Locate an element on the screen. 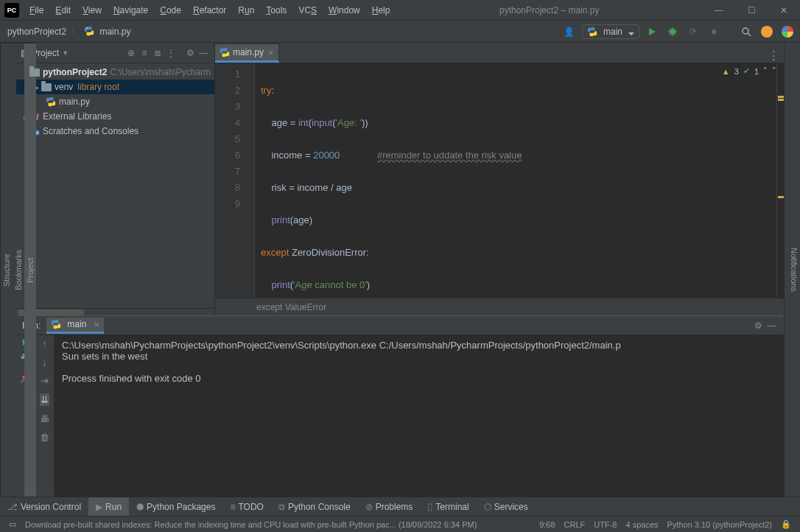 The height and width of the screenshot is (532, 800). warn-count: 3 is located at coordinates (737, 71).